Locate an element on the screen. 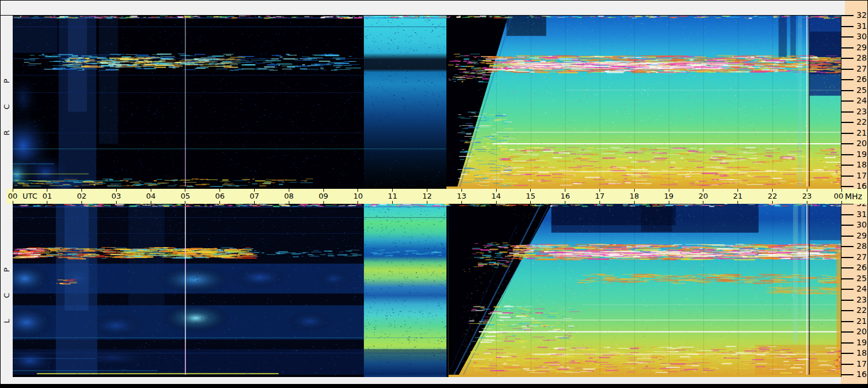 The width and height of the screenshot is (868, 388). time-label: 15 is located at coordinates (531, 196).